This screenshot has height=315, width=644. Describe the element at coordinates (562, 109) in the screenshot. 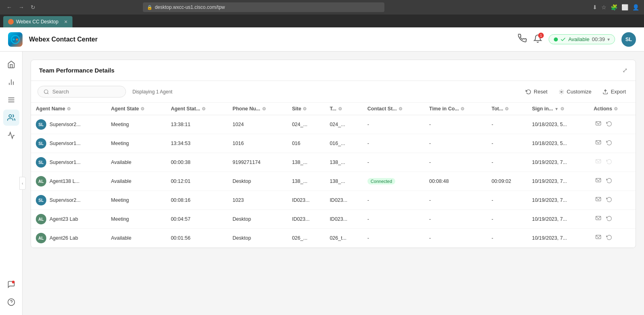

I see `col-signin-settings: ⚙` at that location.